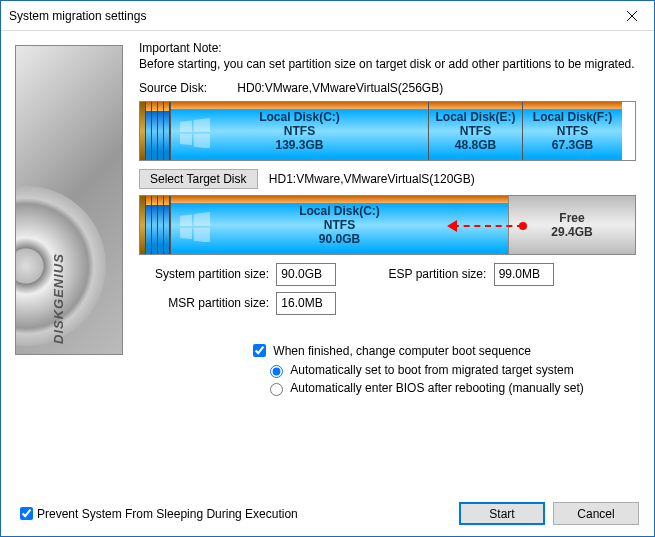 This screenshot has height=537, width=655. Describe the element at coordinates (572, 225) in the screenshot. I see `free-space: Free29.4GB` at that location.